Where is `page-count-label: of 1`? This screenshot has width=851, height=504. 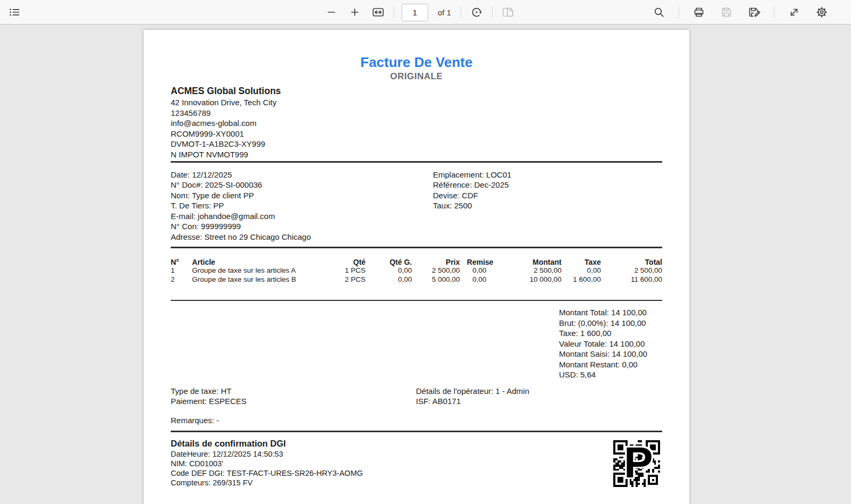 page-count-label: of 1 is located at coordinates (445, 13).